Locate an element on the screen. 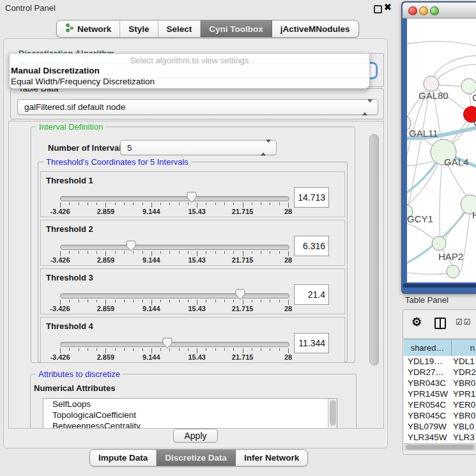 The image size is (476, 476). table-row: YDL19…YDL1 is located at coordinates (440, 362).